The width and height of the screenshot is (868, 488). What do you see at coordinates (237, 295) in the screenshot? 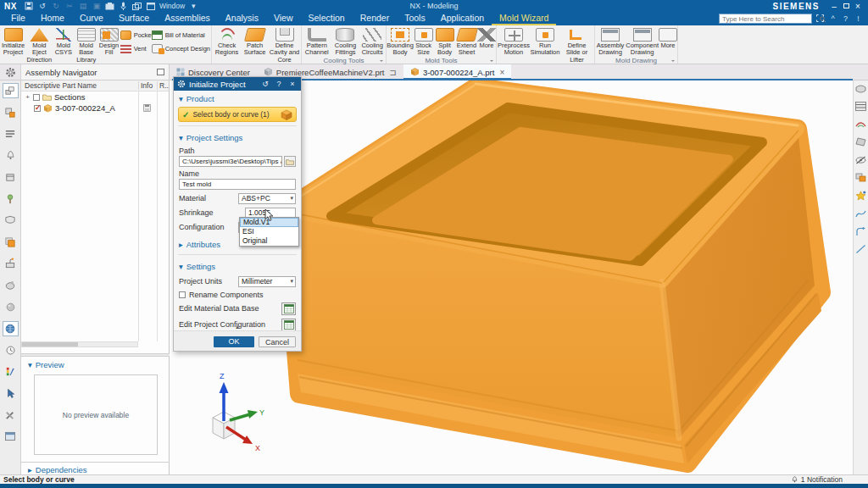
I see `rename-components-row: Rename Components` at bounding box center [237, 295].